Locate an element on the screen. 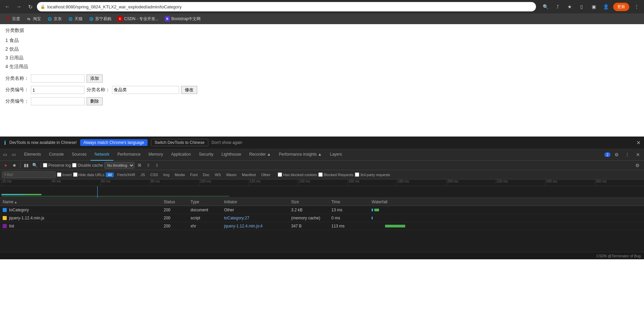 This screenshot has height=319, width=644. add-input is located at coordinates (58, 78).